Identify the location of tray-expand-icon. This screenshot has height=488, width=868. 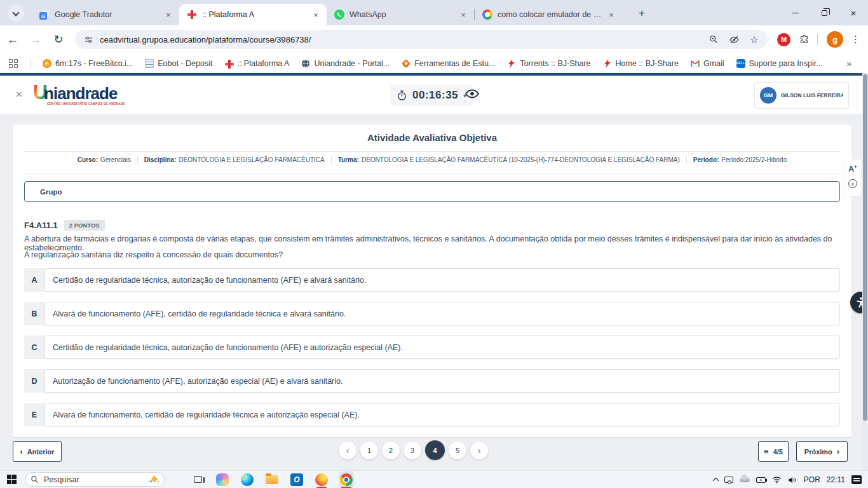
(715, 481).